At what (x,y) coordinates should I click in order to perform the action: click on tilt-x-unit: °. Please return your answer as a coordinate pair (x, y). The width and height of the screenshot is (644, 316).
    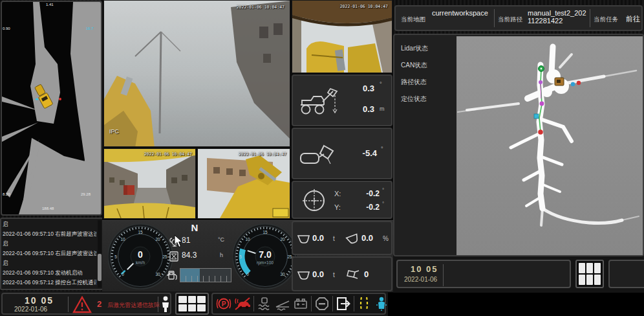
    Looking at the image, I should click on (383, 190).